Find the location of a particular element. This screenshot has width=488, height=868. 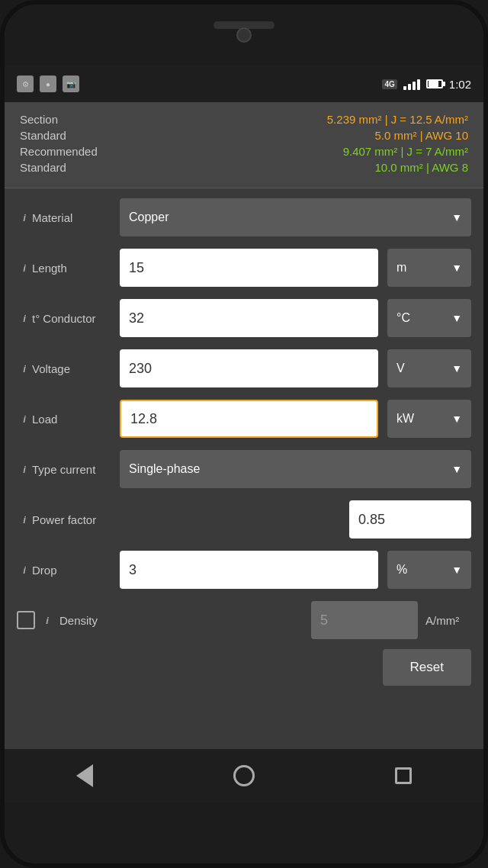

reset-button: Reset is located at coordinates (427, 667).